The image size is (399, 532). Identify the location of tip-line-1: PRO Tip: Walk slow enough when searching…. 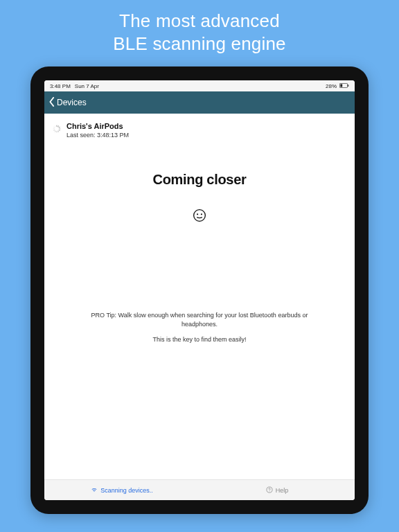
(200, 320).